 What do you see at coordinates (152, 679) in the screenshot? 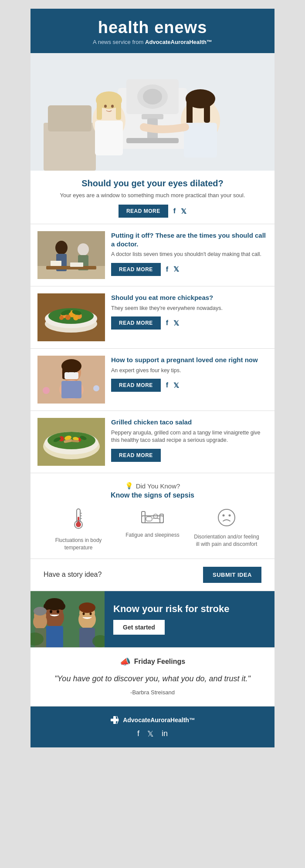
I see `friday-feelings-quote: "You have got to discover you, what you …` at bounding box center [152, 679].